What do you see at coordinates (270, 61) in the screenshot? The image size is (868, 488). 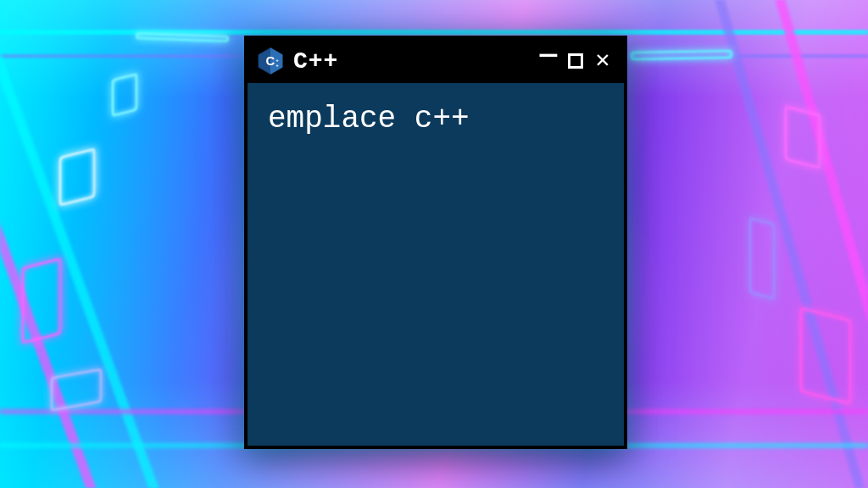 I see `cpp-hex-icon: C + +` at bounding box center [270, 61].